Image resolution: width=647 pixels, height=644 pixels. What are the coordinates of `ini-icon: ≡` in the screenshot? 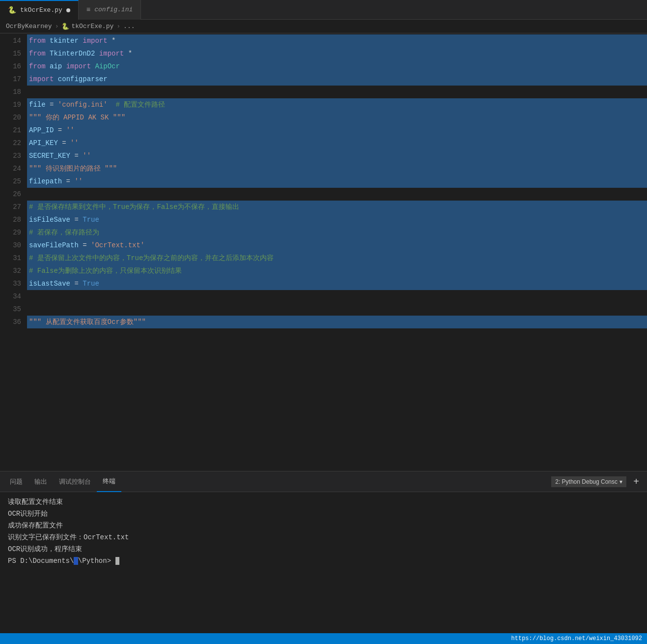 It's located at (88, 10).